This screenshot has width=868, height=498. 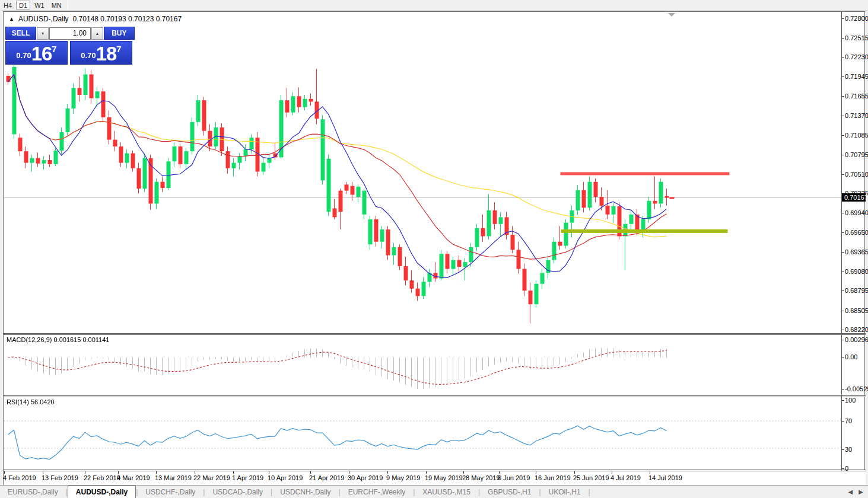 What do you see at coordinates (37, 53) in the screenshot?
I see `sell-price-panel: 0.70 16 7` at bounding box center [37, 53].